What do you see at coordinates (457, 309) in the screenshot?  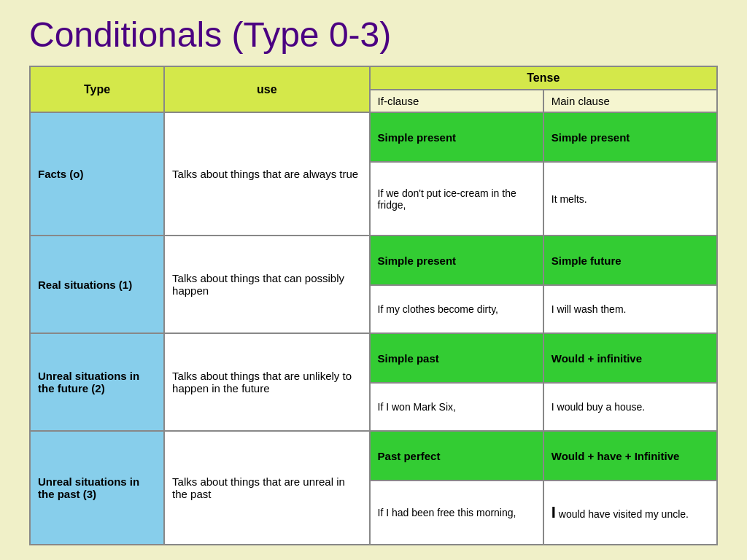 I see `if-example-real: If my clothes become dirty,` at bounding box center [457, 309].